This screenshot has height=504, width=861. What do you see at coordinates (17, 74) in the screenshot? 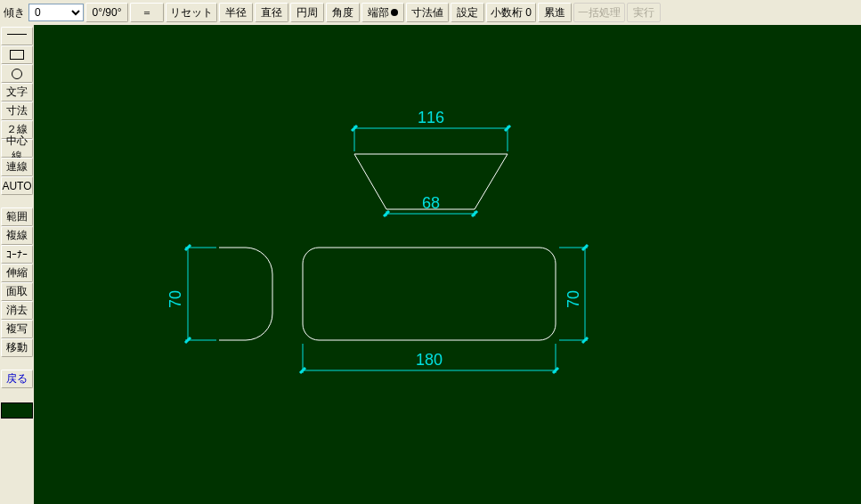
I see `circle-icon` at bounding box center [17, 74].